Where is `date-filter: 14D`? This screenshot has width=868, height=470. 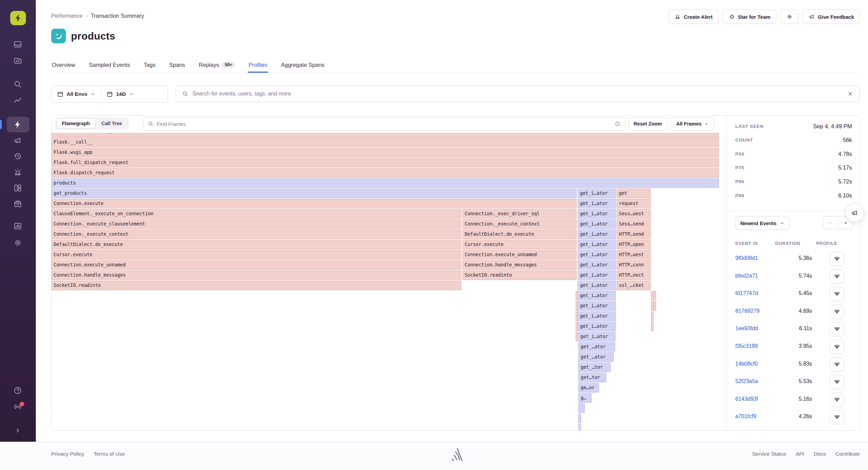 date-filter: 14D is located at coordinates (120, 94).